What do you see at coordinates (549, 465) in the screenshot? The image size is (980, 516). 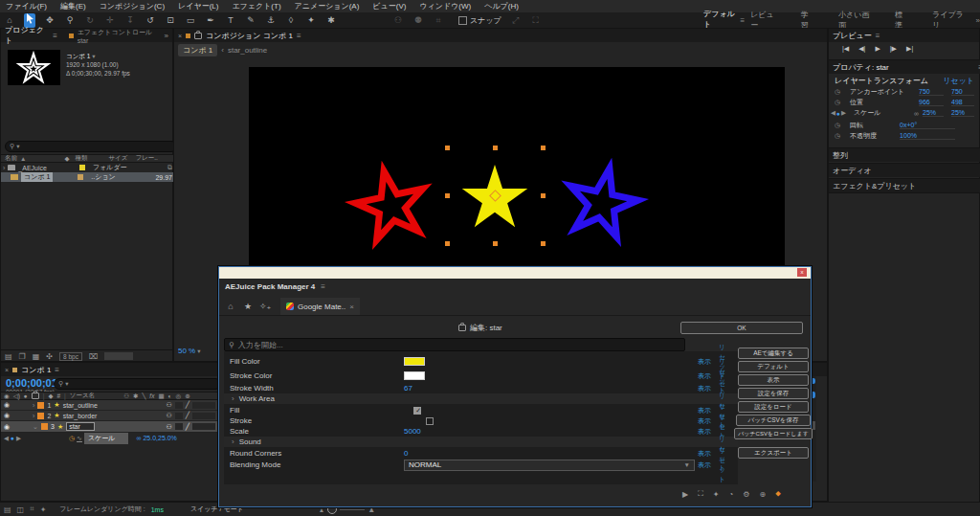 I see `blending-mode-dropdown: NORMAL ▼` at bounding box center [549, 465].